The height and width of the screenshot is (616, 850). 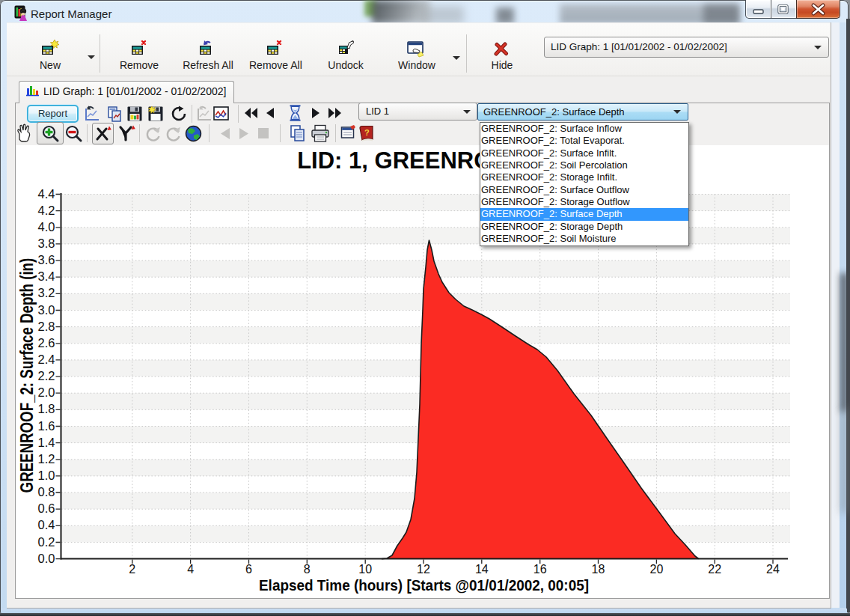 I want to click on svg-text: 4.0, so click(x=46, y=227).